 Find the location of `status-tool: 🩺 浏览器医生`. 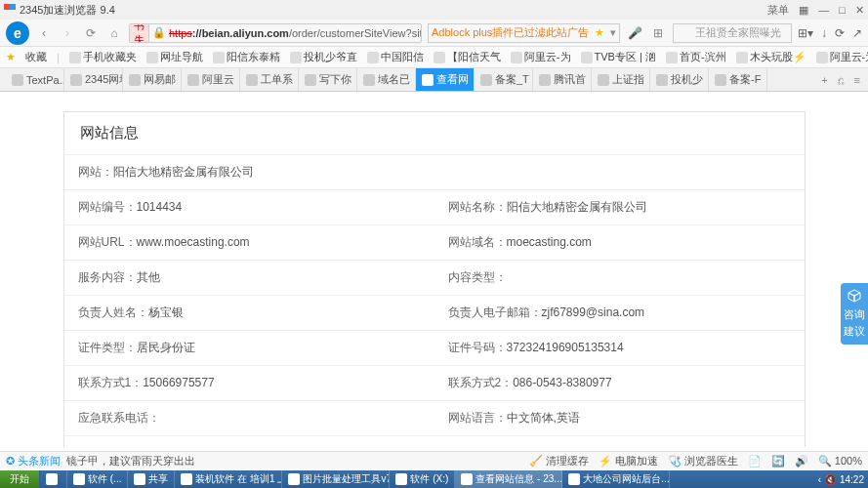

status-tool: 🩺 浏览器医生 is located at coordinates (703, 461).